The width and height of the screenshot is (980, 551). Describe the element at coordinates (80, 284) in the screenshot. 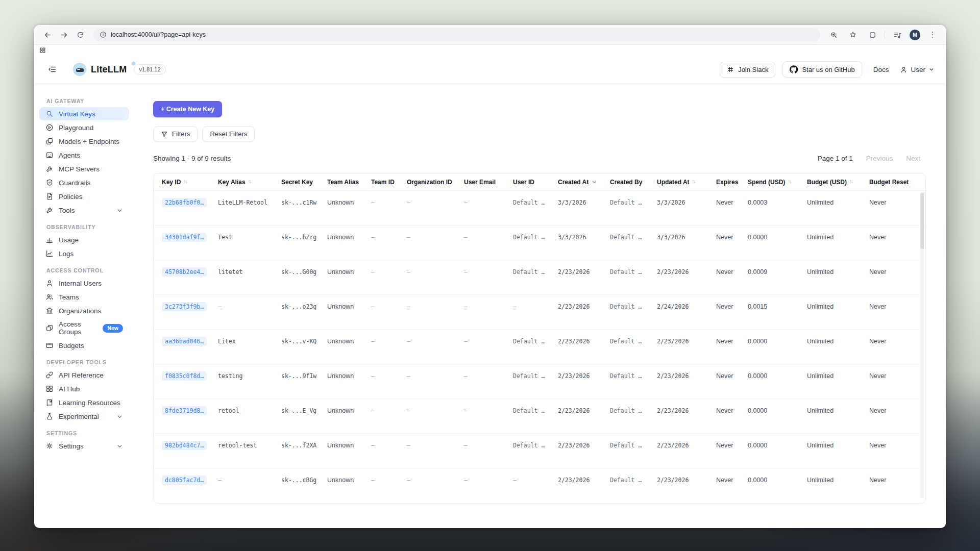

I see `sidebar-item-label: Internal Users` at that location.